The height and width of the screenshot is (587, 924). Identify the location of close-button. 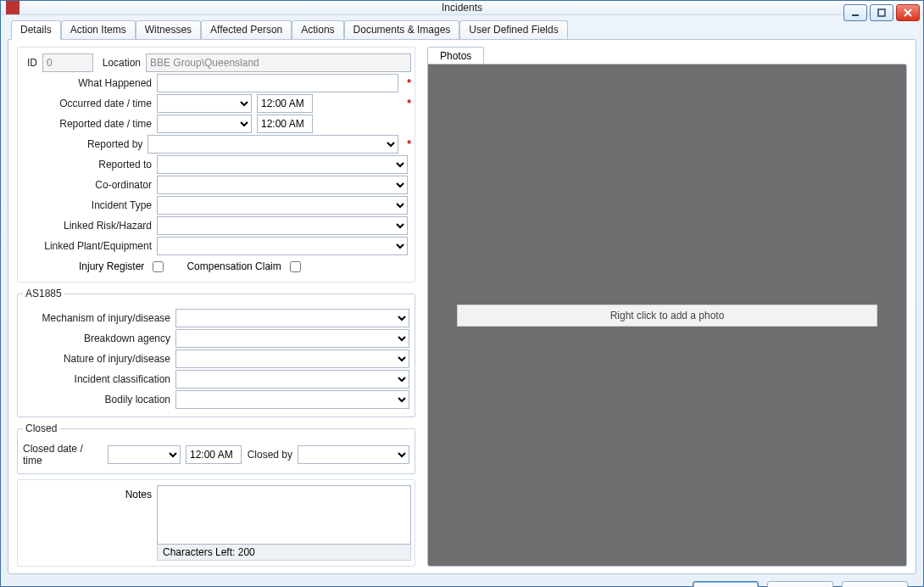
(908, 13).